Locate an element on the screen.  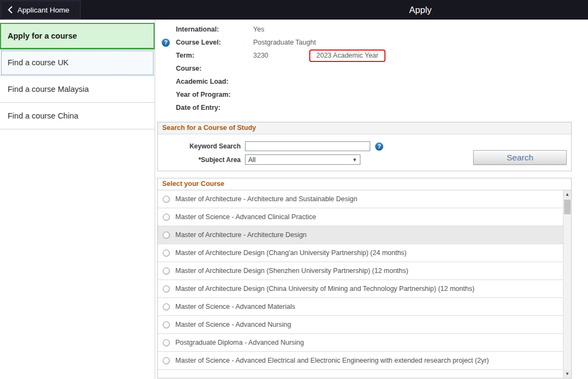
field-label: Year of Program: is located at coordinates (215, 95).